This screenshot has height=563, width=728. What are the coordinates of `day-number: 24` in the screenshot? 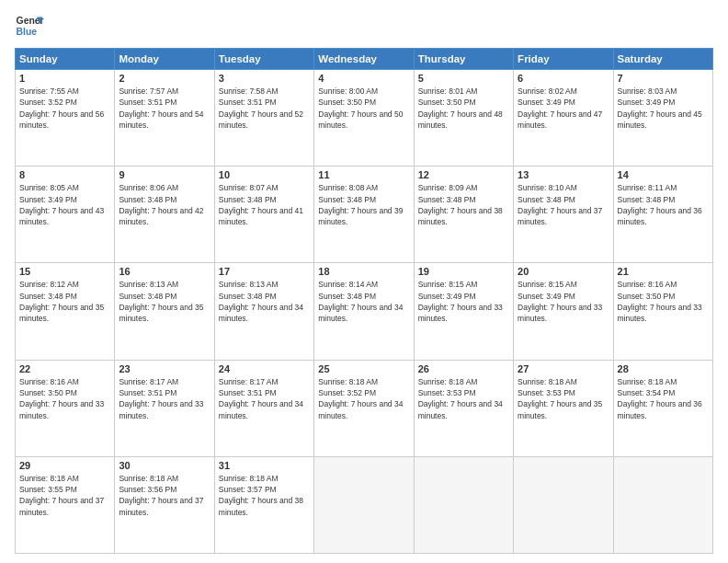 It's located at (265, 369).